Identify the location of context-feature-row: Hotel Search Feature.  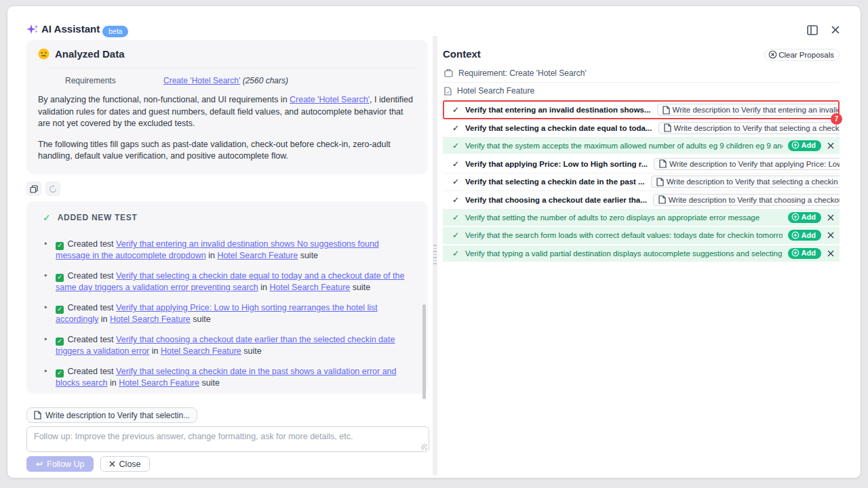
(642, 92).